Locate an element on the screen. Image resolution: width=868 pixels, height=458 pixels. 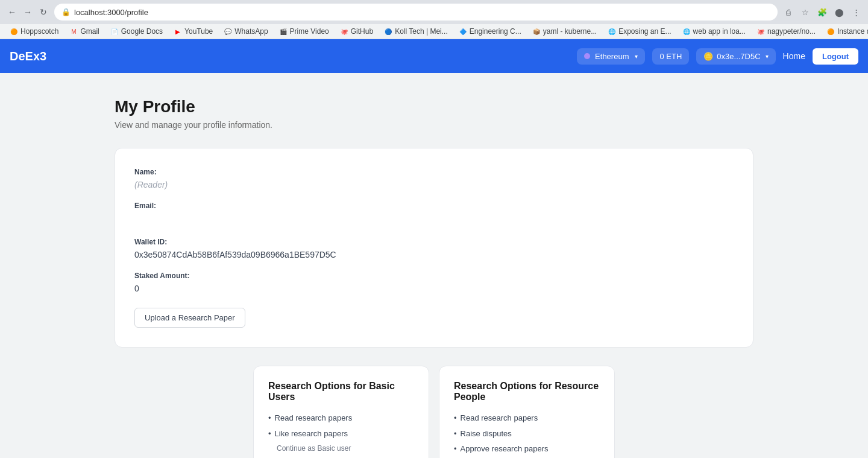
bookmark-instance-detai: 🟠 Instance detai... is located at coordinates (845, 31).